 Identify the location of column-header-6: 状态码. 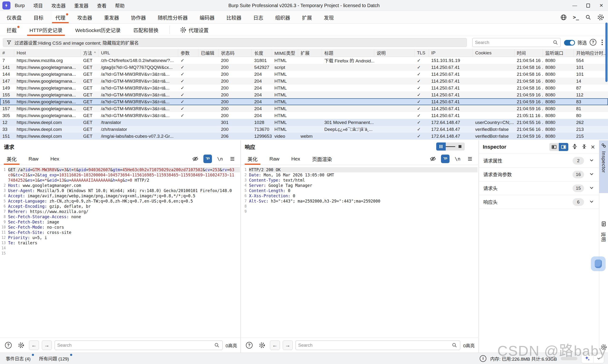
(235, 53).